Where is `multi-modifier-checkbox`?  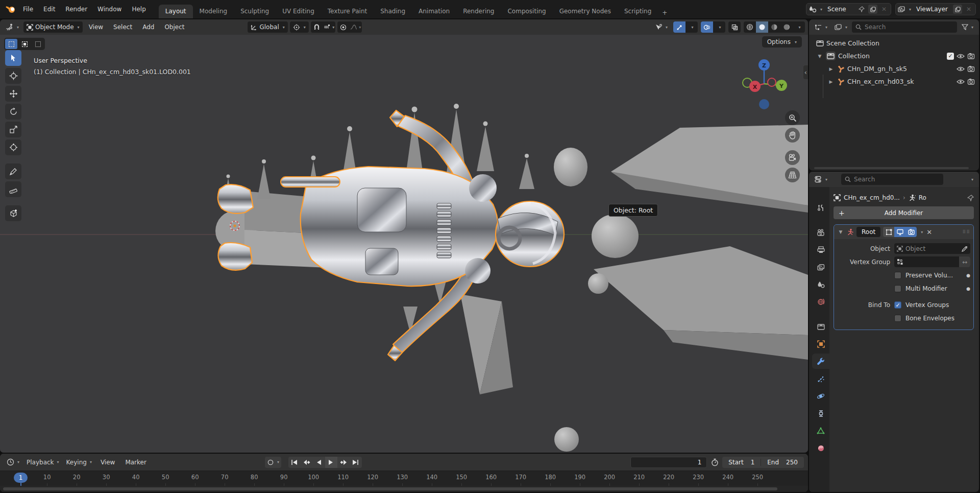 multi-modifier-checkbox is located at coordinates (898, 289).